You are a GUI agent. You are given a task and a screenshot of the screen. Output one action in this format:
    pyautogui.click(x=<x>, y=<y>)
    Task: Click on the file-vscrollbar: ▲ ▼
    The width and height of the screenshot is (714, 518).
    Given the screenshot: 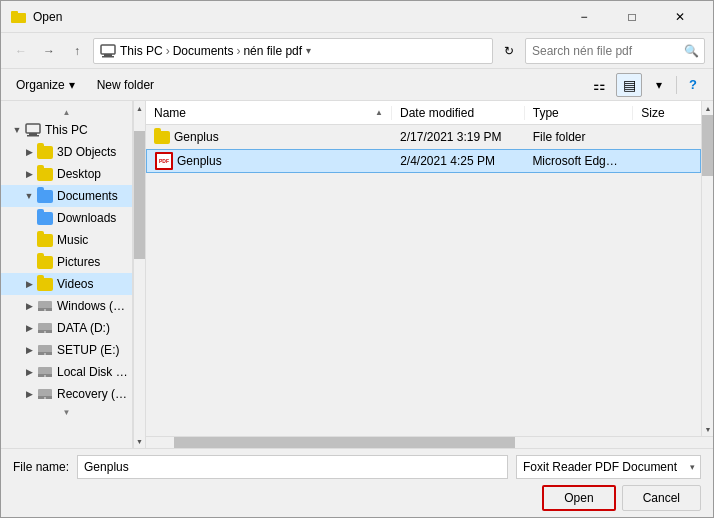 What is the action you would take?
    pyautogui.click(x=707, y=268)
    